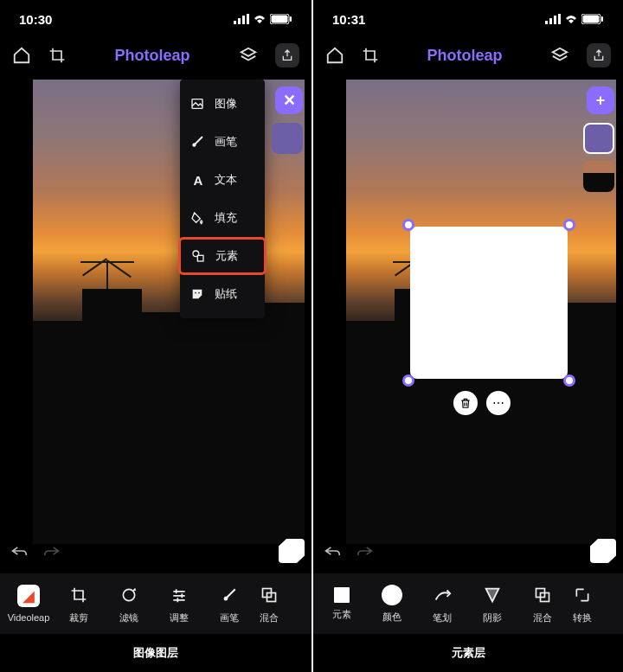  Describe the element at coordinates (392, 604) in the screenshot. I see `tool-color: 颜色` at that location.